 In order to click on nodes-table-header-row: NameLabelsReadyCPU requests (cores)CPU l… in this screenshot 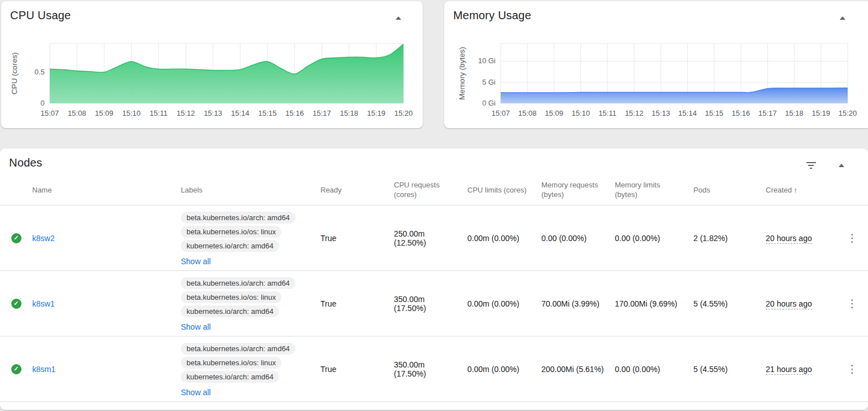, I will do `click(434, 192)`.